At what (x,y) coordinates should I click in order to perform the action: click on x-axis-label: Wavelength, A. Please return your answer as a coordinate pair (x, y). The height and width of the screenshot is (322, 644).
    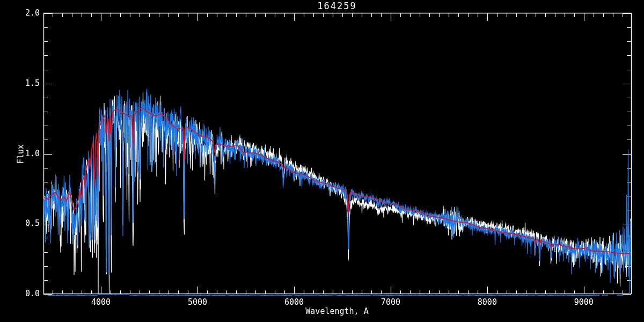
    Looking at the image, I should click on (337, 311).